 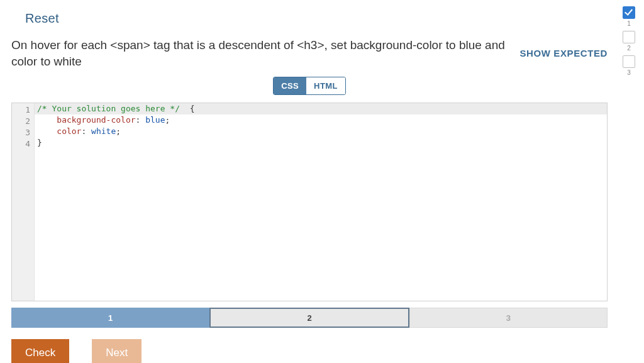 I want to click on sidebar-num-3: 3, so click(x=629, y=73).